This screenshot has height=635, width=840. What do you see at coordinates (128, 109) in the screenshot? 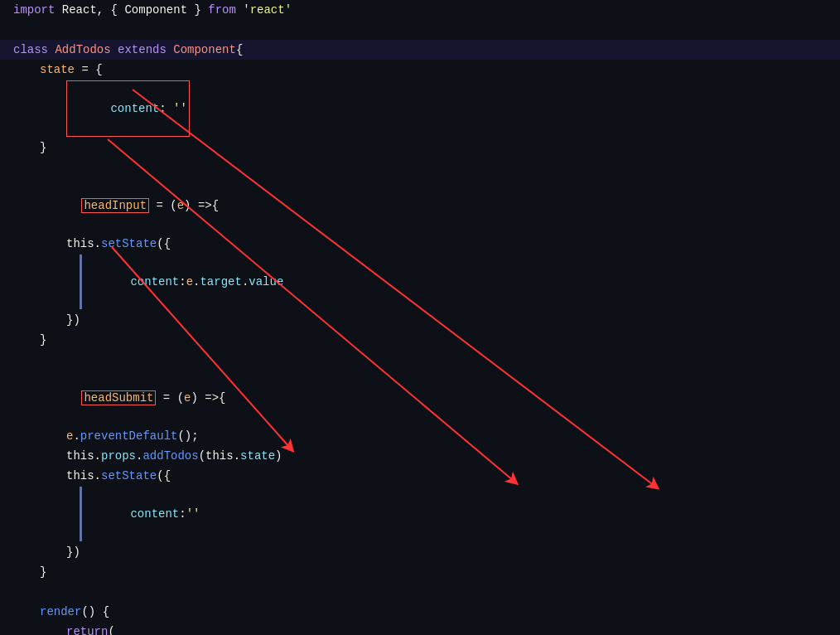
I see `content-highlight-box: content: ''` at bounding box center [128, 109].